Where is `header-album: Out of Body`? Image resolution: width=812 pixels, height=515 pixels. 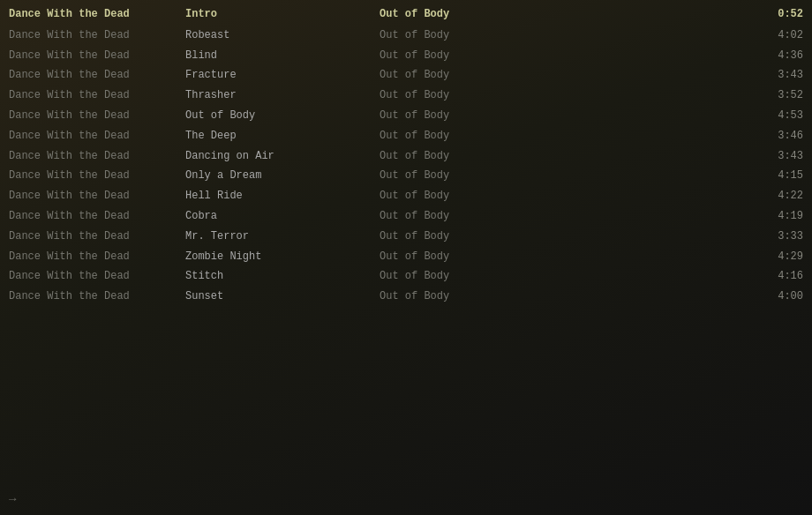 header-album: Out of Body is located at coordinates (565, 14).